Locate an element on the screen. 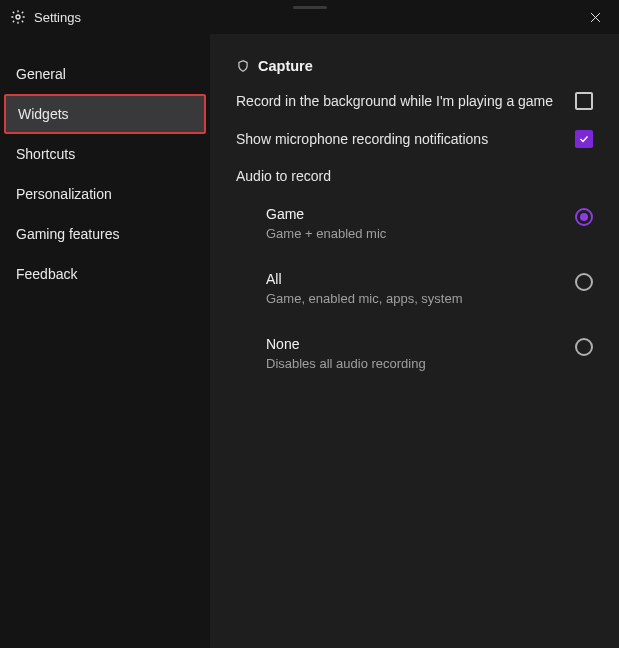 The width and height of the screenshot is (619, 648). sidebar-item-label: General is located at coordinates (41, 74).